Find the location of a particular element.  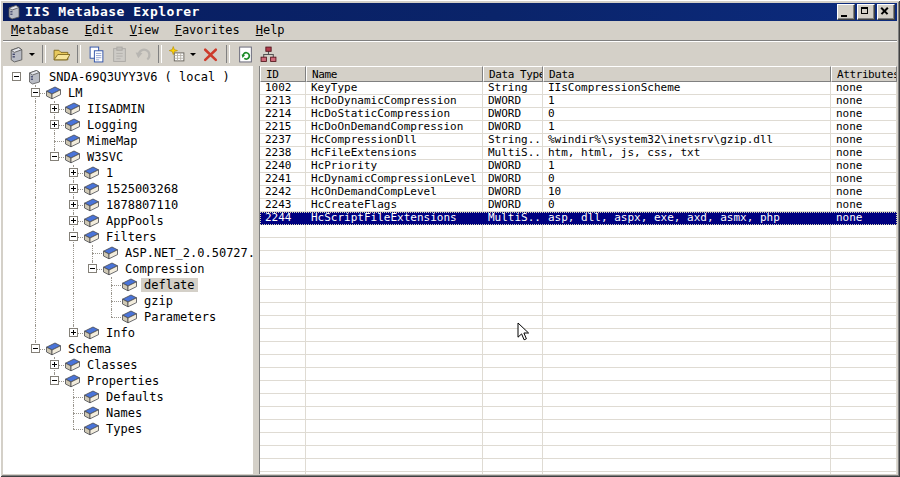

cell-name: HcDoOnDemandCompression is located at coordinates (394, 128).